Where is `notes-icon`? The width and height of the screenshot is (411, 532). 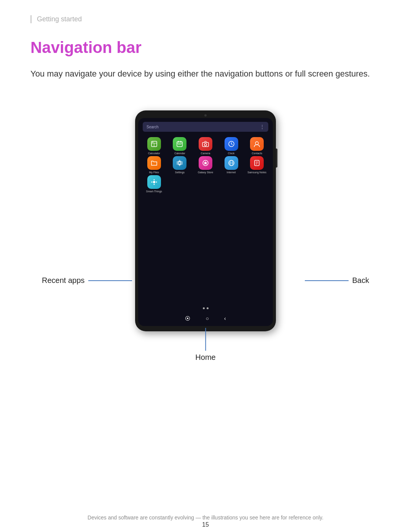
notes-icon is located at coordinates (257, 163).